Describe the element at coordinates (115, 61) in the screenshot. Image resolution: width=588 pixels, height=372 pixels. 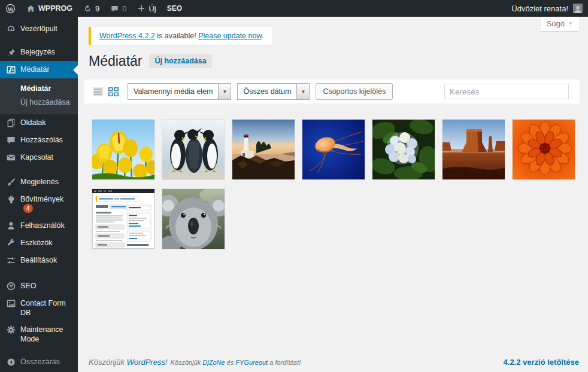
I see `page-title: Médiatár` at that location.